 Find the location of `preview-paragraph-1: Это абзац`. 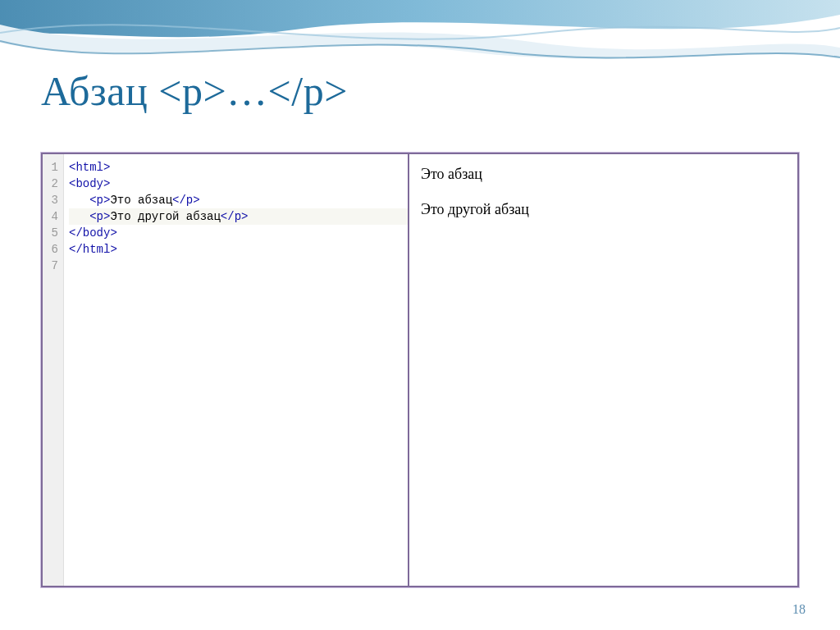

preview-paragraph-1: Это абзац is located at coordinates (604, 174).